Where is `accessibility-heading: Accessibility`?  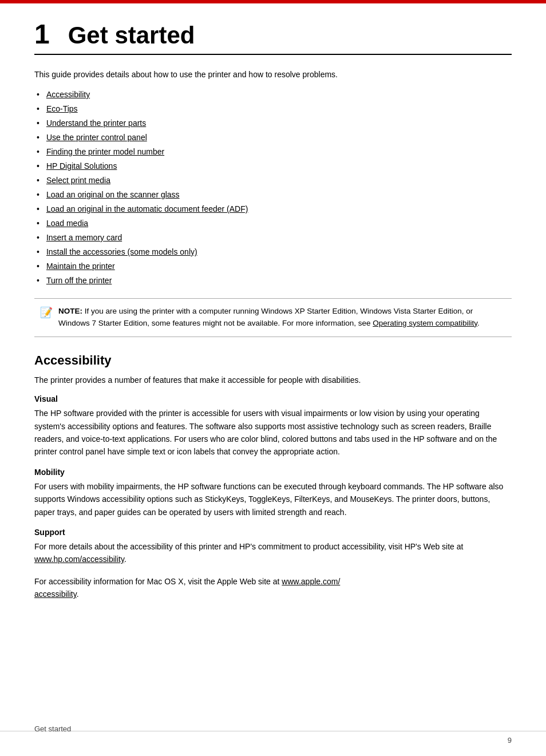 accessibility-heading: Accessibility is located at coordinates (273, 361).